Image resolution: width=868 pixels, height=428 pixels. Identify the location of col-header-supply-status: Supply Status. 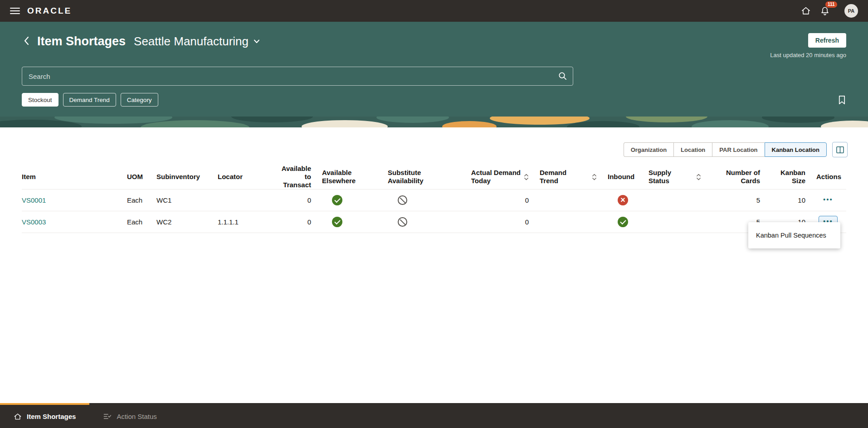
(676, 177).